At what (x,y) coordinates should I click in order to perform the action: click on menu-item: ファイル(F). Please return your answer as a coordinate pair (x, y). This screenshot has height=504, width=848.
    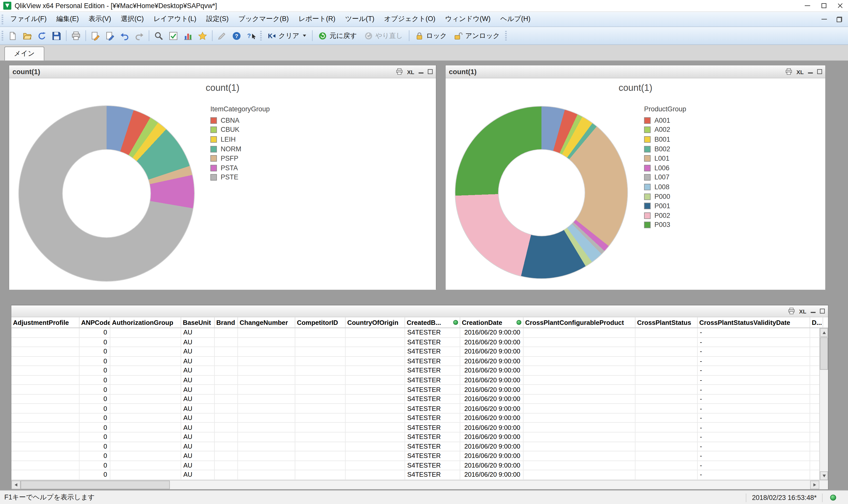
    Looking at the image, I should click on (29, 19).